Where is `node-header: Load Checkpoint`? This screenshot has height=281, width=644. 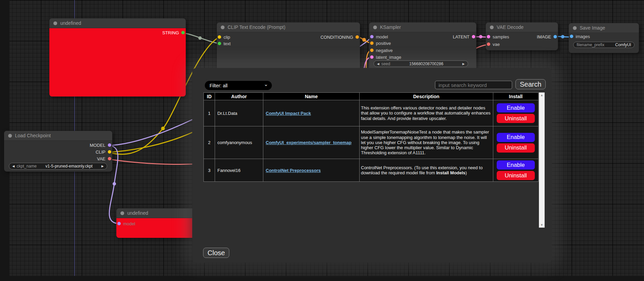
node-header: Load Checkpoint is located at coordinates (58, 136).